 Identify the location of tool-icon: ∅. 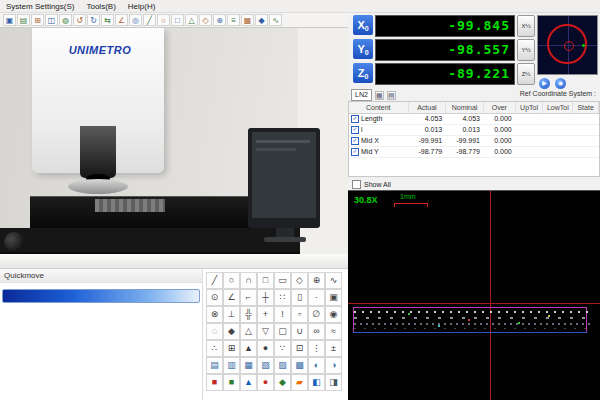
(316, 314).